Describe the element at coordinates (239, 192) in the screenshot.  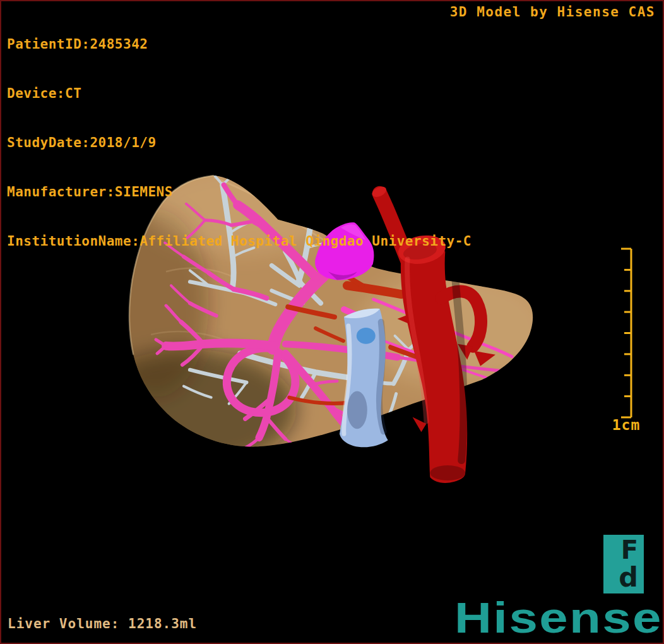
I see `dicom-line-manufacturer: Manufacturer:SIEMENS` at that location.